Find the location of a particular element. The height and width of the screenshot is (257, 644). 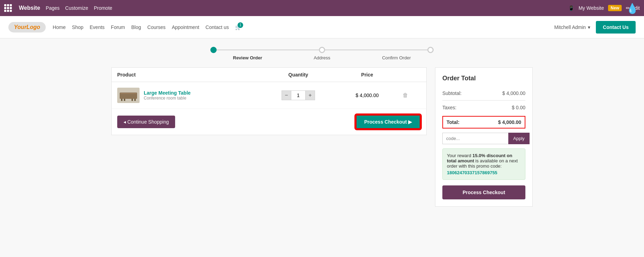

cart-icon: 🛒 1 is located at coordinates (238, 27).